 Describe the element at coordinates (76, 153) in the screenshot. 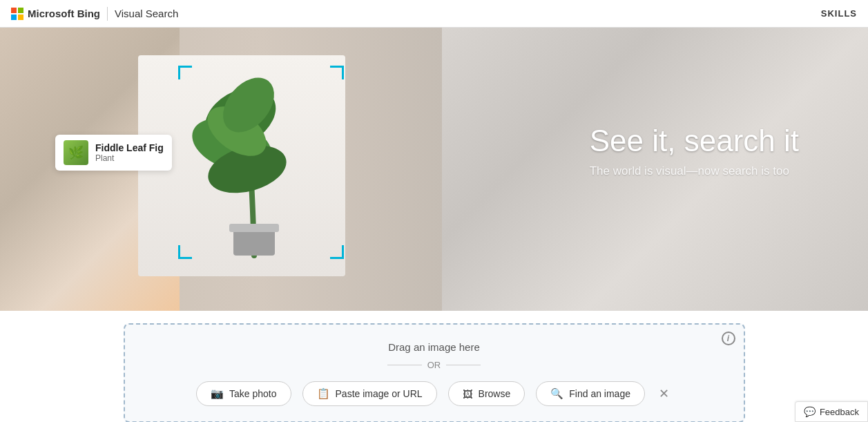

I see `plant-thumbnail: 🌿` at that location.